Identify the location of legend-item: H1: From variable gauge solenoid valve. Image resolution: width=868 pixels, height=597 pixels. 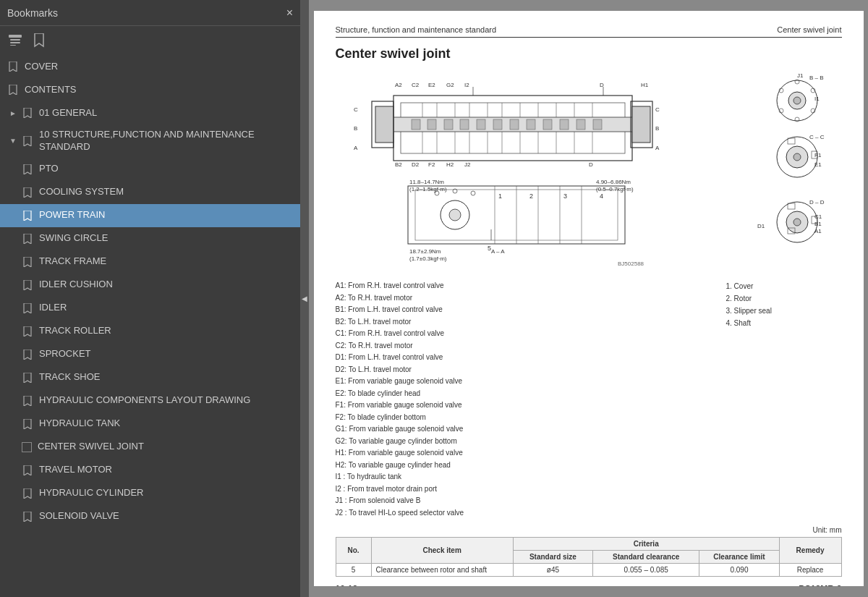
(524, 453).